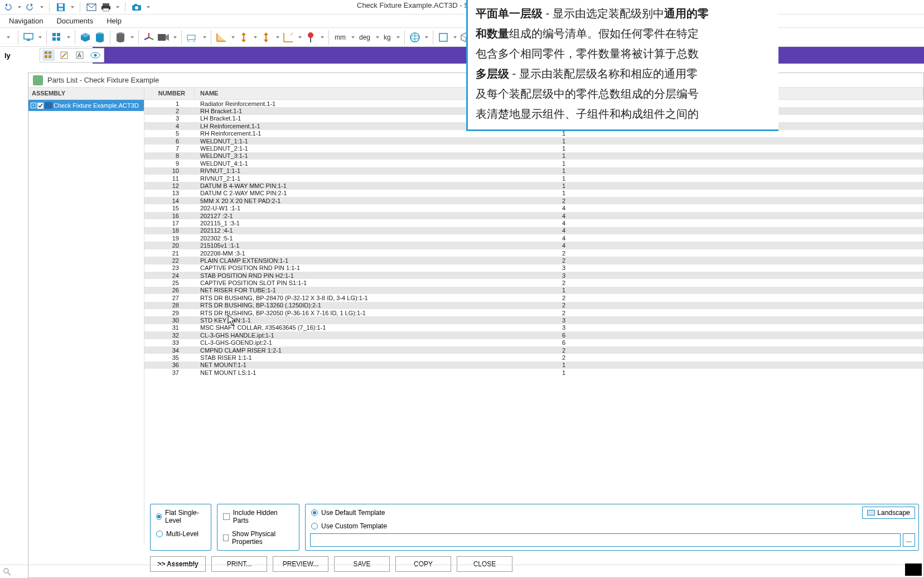 This screenshot has height=578, width=924. Describe the element at coordinates (534, 148) in the screenshot. I see `table-row: 7WELDNUT_2:1-11` at that location.